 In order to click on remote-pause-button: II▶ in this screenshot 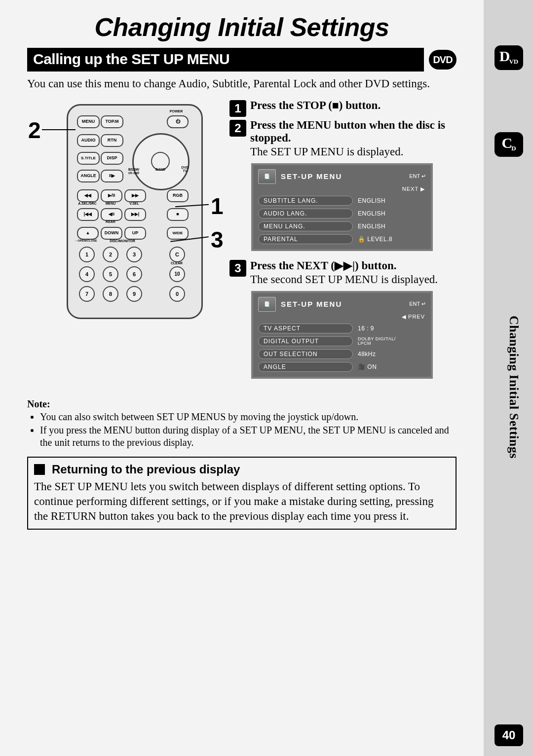, I will do `click(112, 176)`.